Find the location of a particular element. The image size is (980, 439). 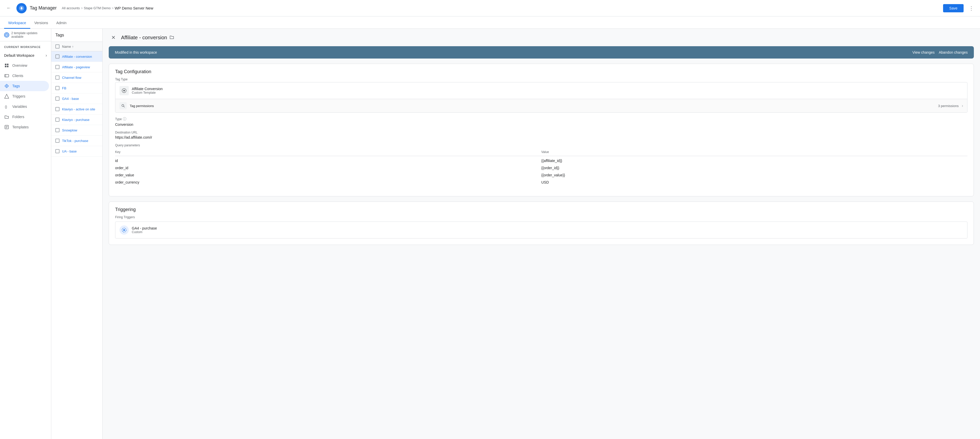

sidebar-item-overview: Overview is located at coordinates (24, 65).